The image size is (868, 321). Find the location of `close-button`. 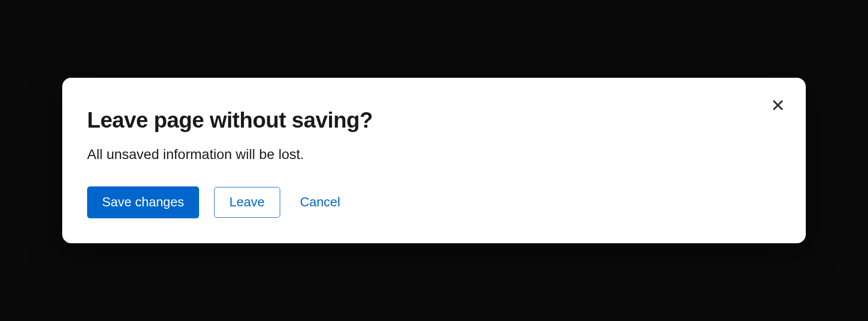

close-button is located at coordinates (778, 106).